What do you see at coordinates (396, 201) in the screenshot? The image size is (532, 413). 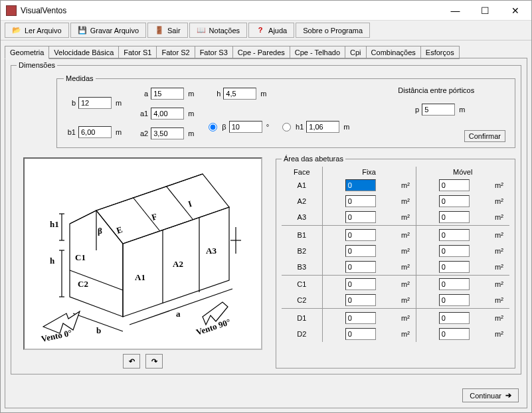 I see `aberturas-row: A2m²m²` at bounding box center [396, 201].